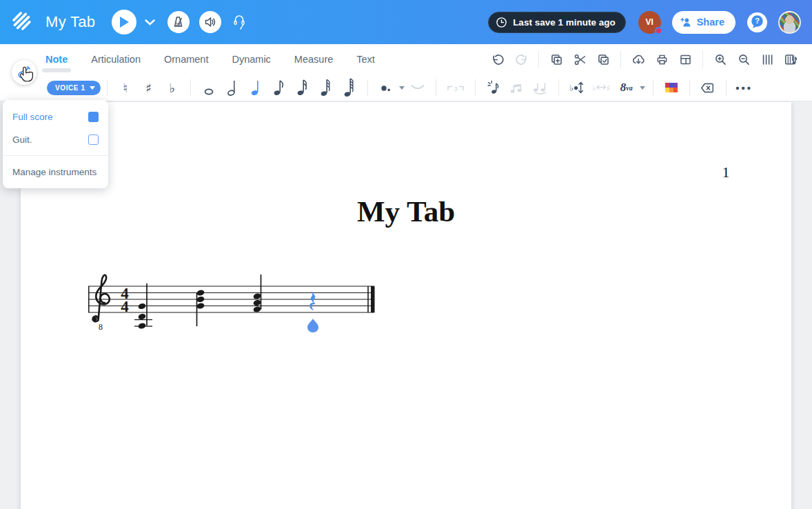  What do you see at coordinates (210, 22) in the screenshot?
I see `volume-button` at bounding box center [210, 22].